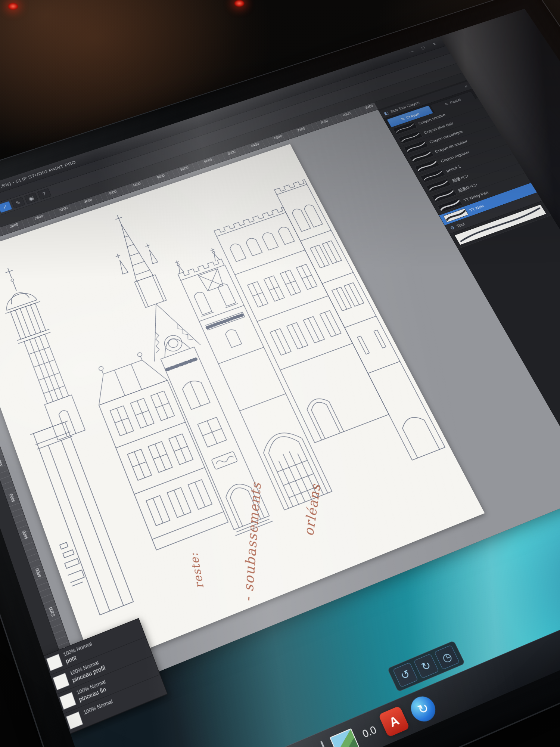  What do you see at coordinates (326, 744) in the screenshot?
I see `taskbar-separator` at bounding box center [326, 744].